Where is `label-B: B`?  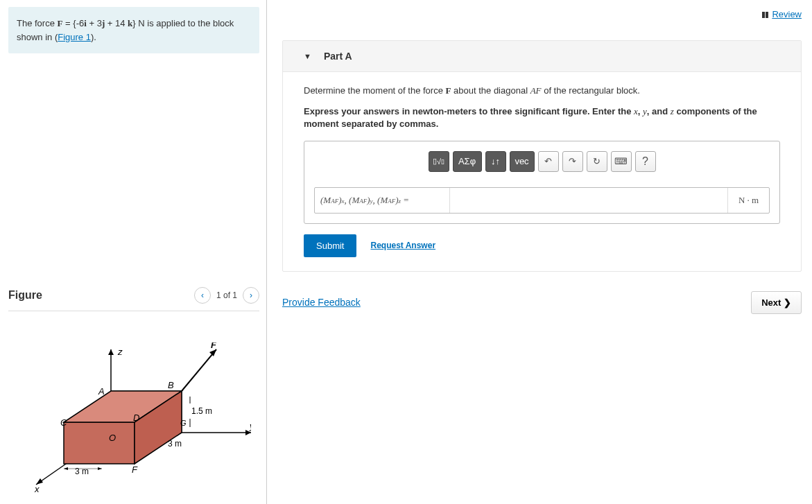 label-B: B is located at coordinates (171, 385).